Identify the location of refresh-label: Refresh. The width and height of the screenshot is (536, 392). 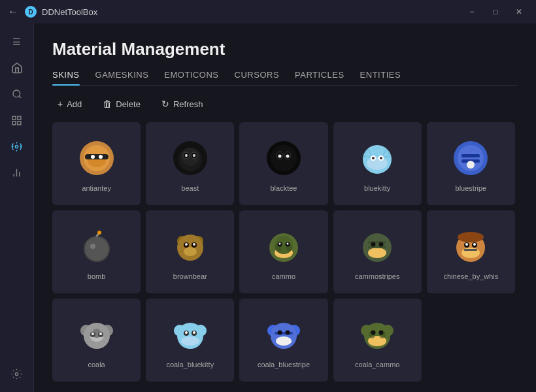
(188, 105).